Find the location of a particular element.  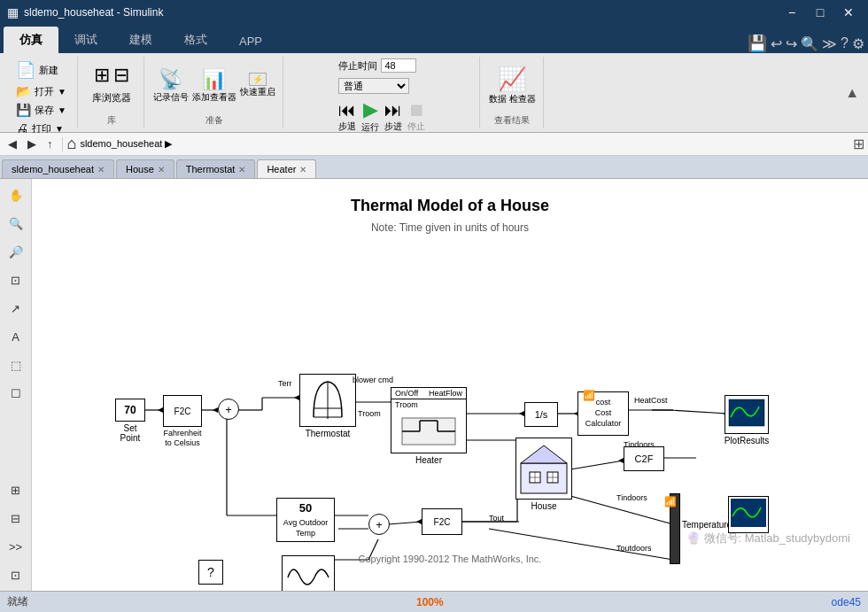

statusbar: 就绪 100% ode45 is located at coordinates (434, 601).